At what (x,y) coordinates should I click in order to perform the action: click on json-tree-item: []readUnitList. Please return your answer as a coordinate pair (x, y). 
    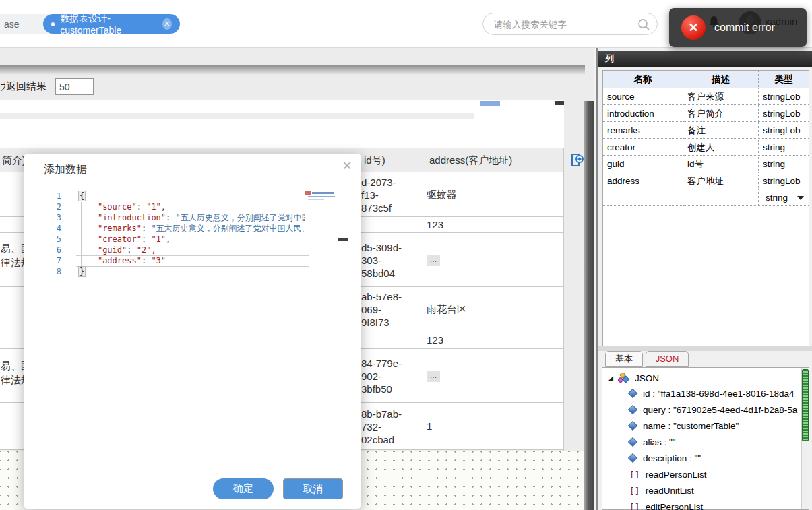
    Looking at the image, I should click on (662, 490).